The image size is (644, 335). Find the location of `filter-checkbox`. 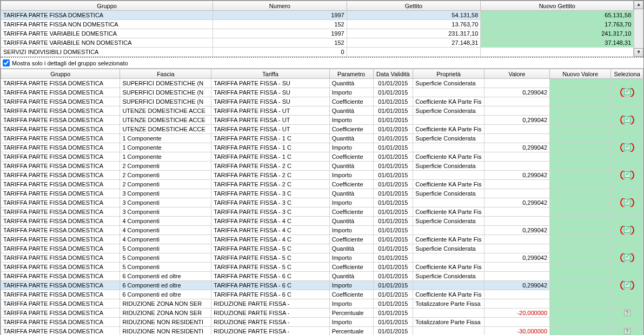

filter-checkbox is located at coordinates (6, 63).